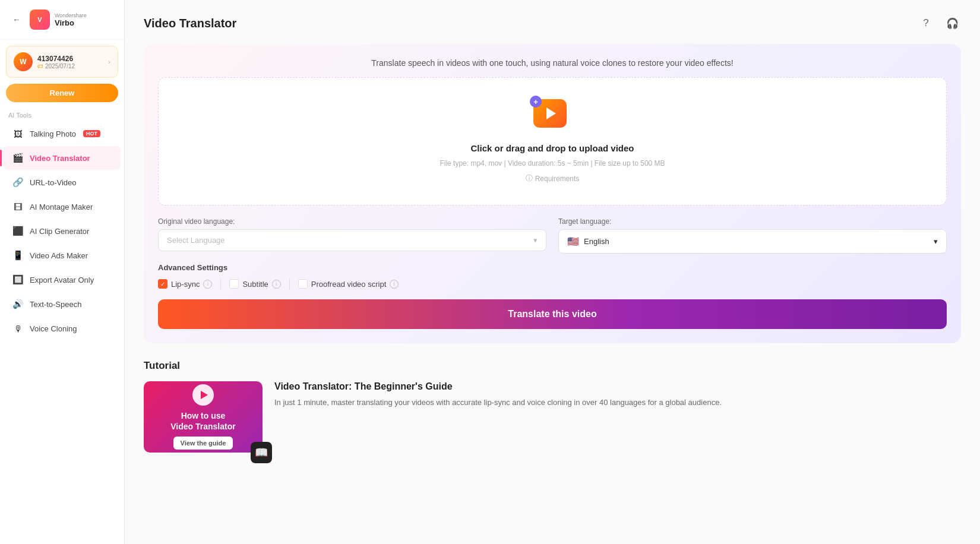  What do you see at coordinates (552, 314) in the screenshot?
I see `translate-button: Translate this video` at bounding box center [552, 314].